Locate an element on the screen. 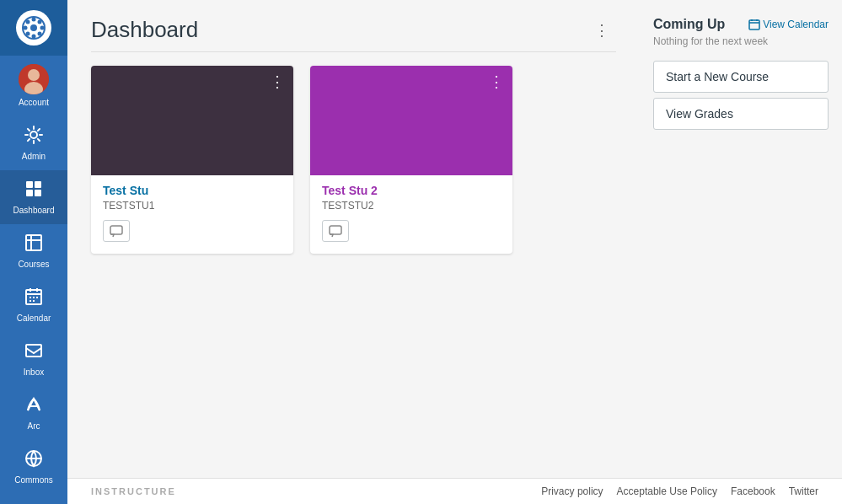  sidebar-item-courses-label: Courses is located at coordinates (34, 265).